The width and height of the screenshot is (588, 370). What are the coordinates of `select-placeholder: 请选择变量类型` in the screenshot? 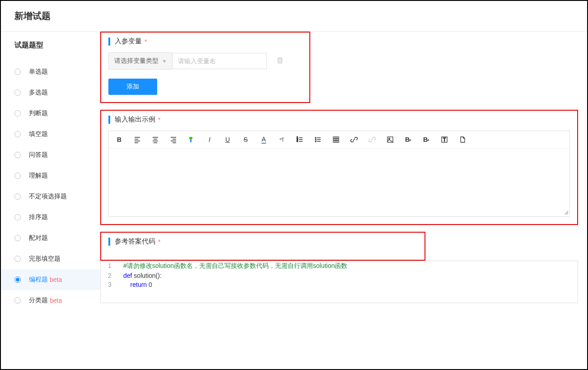 It's located at (136, 61).